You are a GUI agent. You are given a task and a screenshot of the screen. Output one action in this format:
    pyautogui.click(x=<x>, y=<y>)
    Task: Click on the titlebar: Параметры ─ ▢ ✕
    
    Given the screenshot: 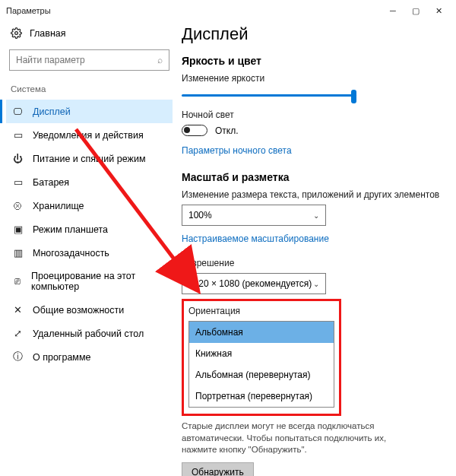 What is the action you would take?
    pyautogui.click(x=228, y=11)
    